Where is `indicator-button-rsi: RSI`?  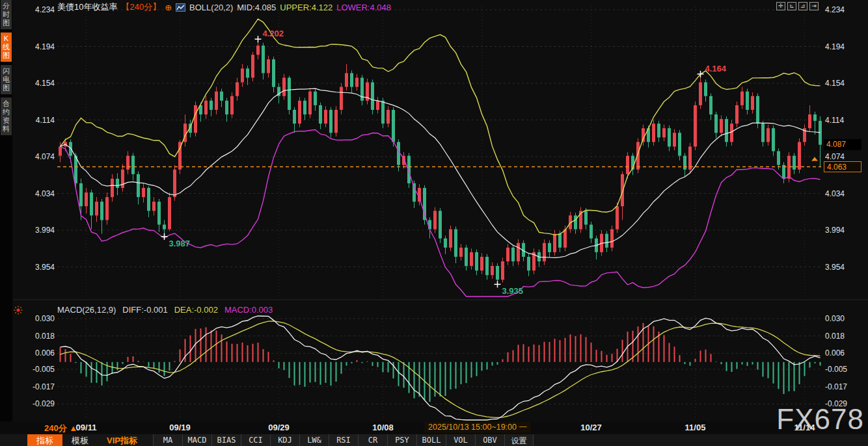 indicator-button-rsi: RSI is located at coordinates (344, 440).